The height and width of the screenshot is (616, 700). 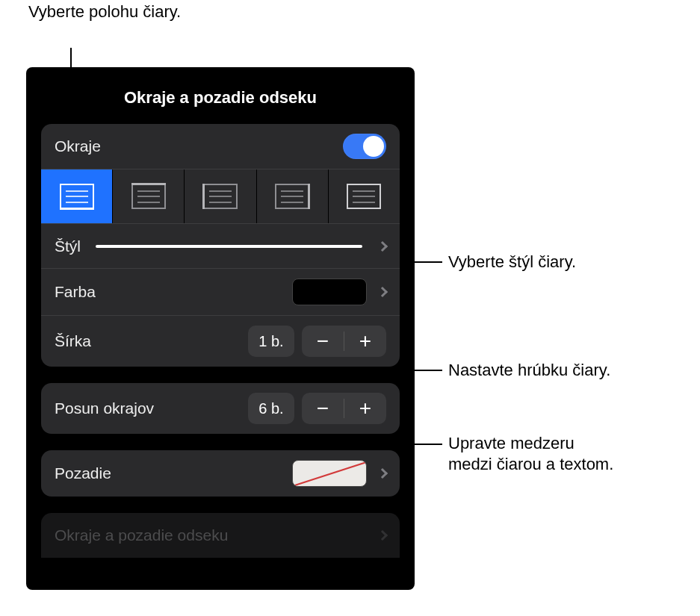 What do you see at coordinates (365, 146) in the screenshot?
I see `borders-toggle` at bounding box center [365, 146].